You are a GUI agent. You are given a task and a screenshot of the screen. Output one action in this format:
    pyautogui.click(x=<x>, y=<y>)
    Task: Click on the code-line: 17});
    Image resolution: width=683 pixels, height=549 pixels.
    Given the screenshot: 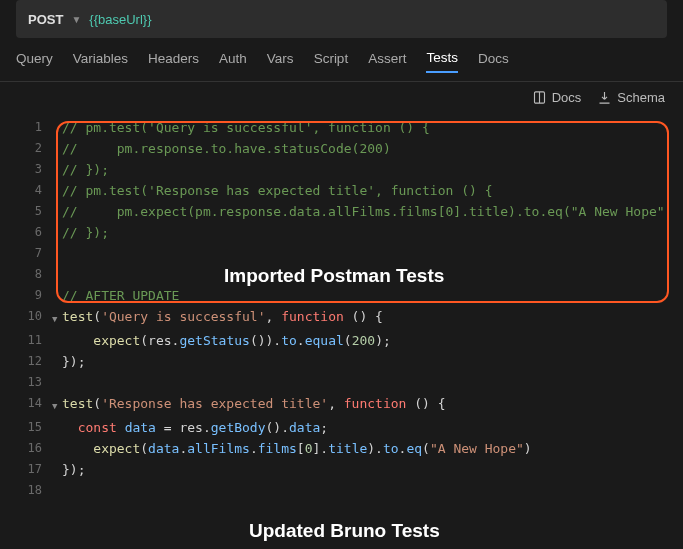 What is the action you would take?
    pyautogui.click(x=342, y=470)
    